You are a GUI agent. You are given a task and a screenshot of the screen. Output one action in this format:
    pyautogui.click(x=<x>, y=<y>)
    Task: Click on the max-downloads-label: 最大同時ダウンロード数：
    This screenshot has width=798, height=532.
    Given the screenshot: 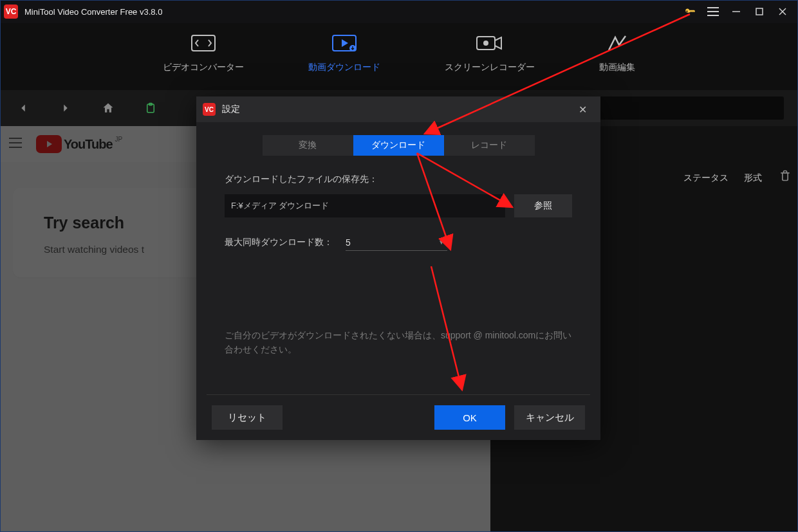 What is the action you would take?
    pyautogui.click(x=279, y=243)
    